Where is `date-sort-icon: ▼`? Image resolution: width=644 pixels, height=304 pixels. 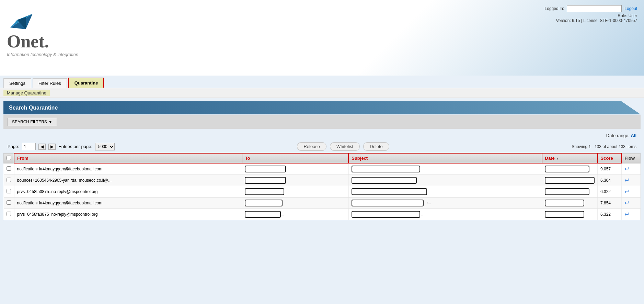 date-sort-icon: ▼ is located at coordinates (557, 159).